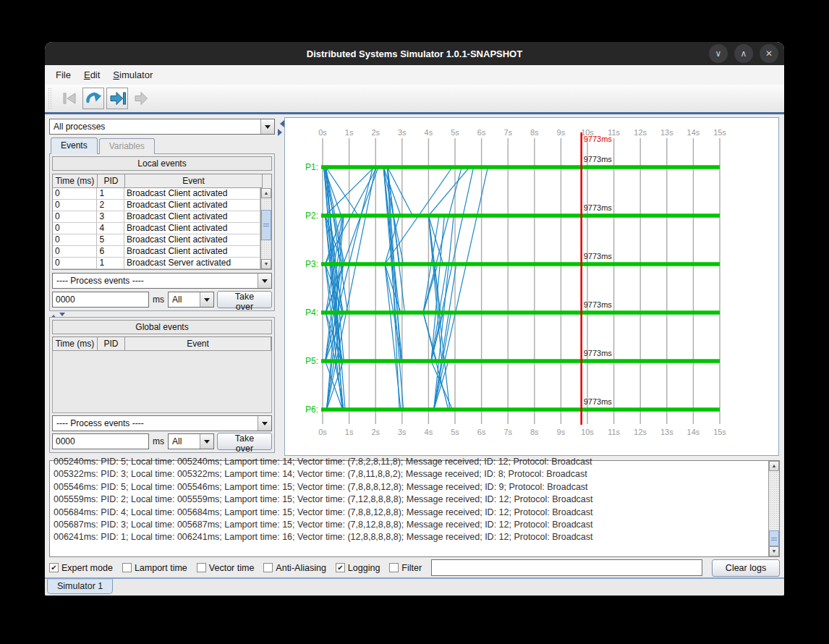  Describe the element at coordinates (414, 54) in the screenshot. I see `window-title: Distributed Systems Simulator 1.0.1-SNAP…` at that location.